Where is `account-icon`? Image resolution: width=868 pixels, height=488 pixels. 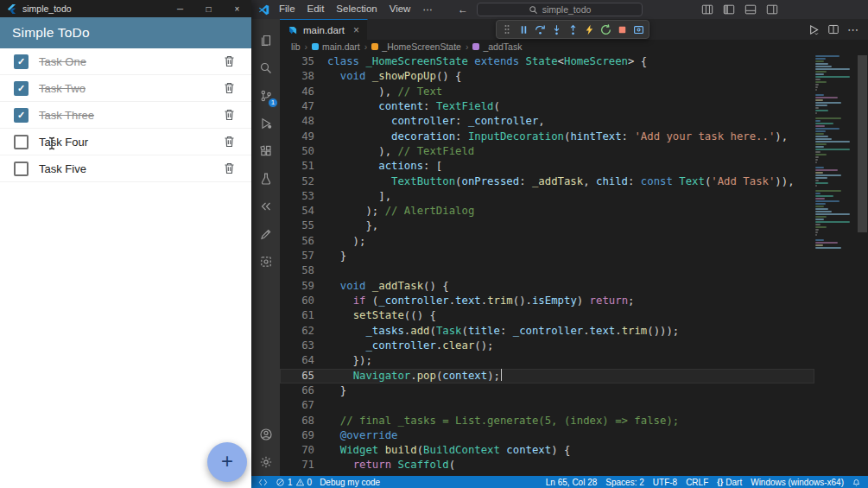 account-icon is located at coordinates (266, 434).